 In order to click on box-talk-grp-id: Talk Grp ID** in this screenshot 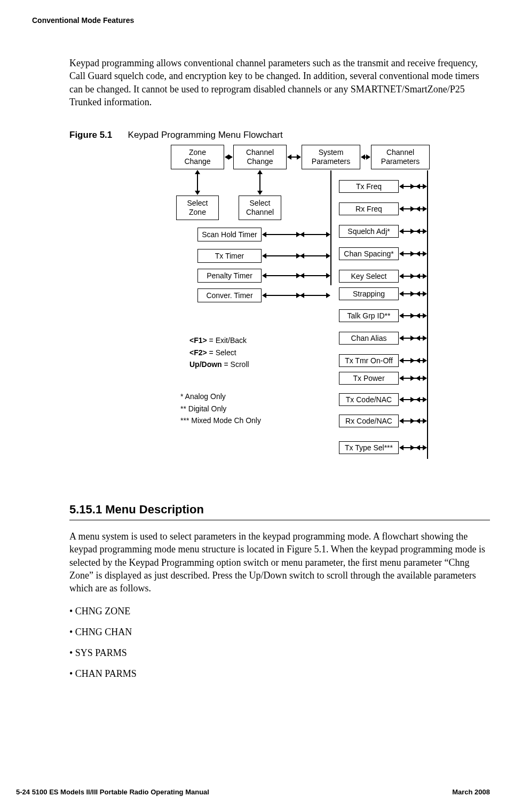, I will do `click(369, 316)`.